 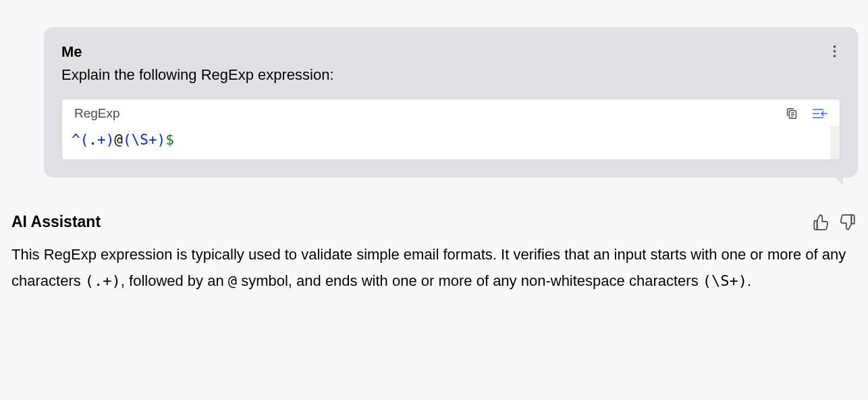 I want to click on regex-token: @, so click(x=119, y=140).